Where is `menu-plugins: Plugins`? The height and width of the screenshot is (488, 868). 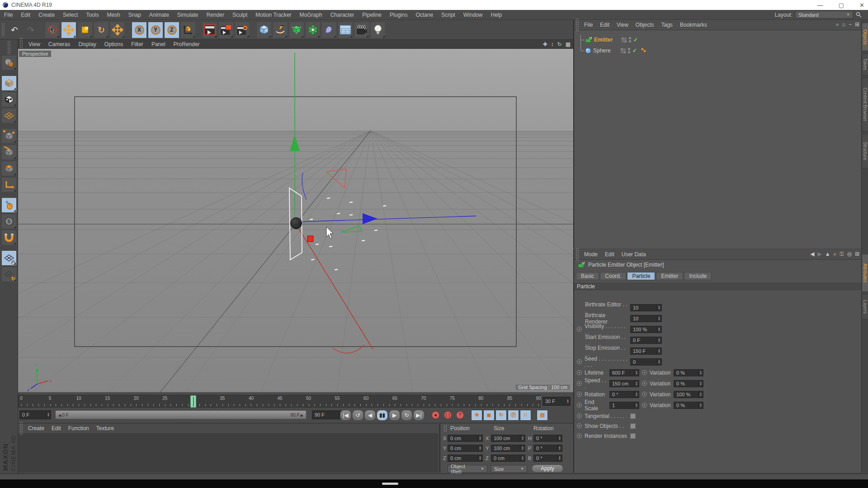 menu-plugins: Plugins is located at coordinates (399, 15).